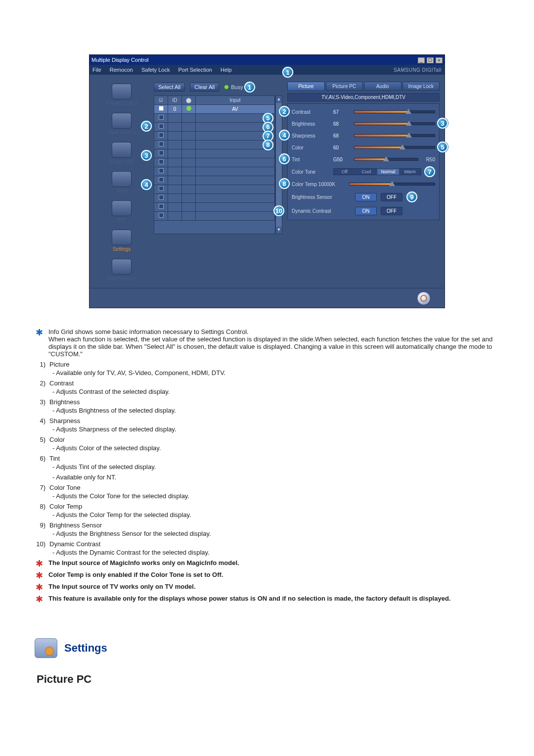 Image resolution: width=534 pixels, height=756 pixels. What do you see at coordinates (215, 109) in the screenshot?
I see `grid-row: 0 AV` at bounding box center [215, 109].